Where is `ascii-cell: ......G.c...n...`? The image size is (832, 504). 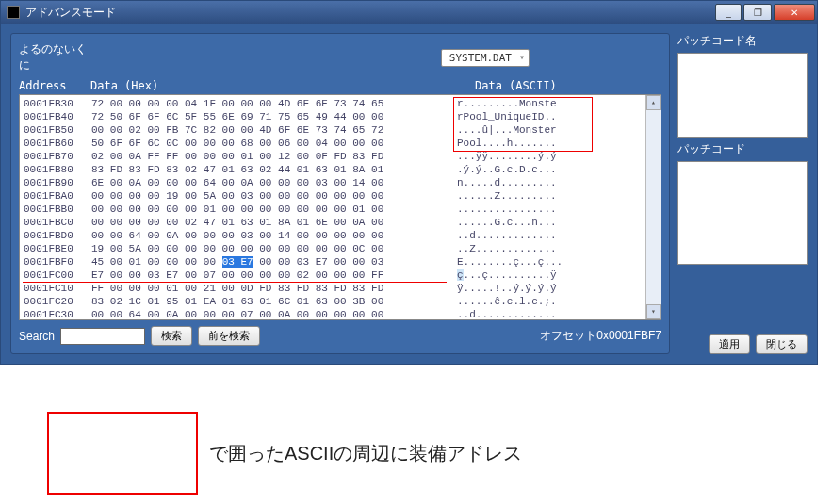 ascii-cell: ......G.c...n... is located at coordinates (557, 222).